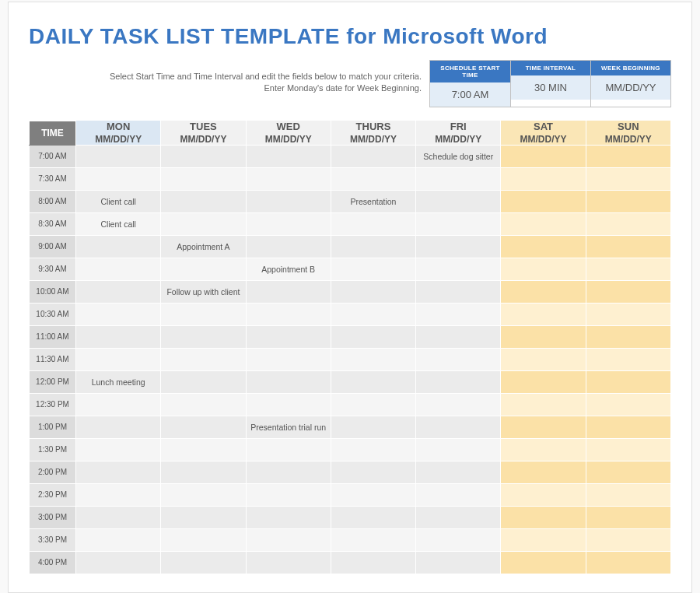 The image size is (700, 593). I want to click on task-cell: Appointment A, so click(204, 246).